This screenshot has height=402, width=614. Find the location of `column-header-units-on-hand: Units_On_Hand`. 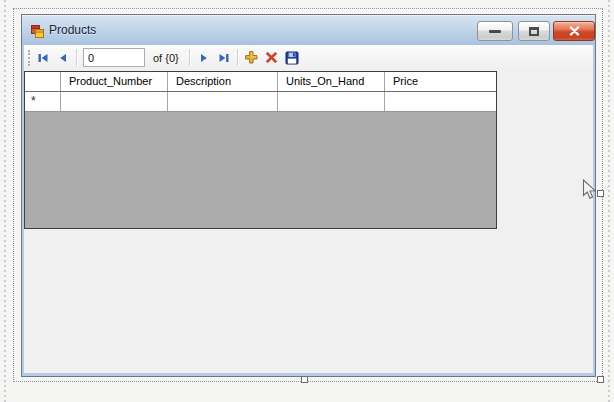

column-header-units-on-hand: Units_On_Hand is located at coordinates (332, 82).